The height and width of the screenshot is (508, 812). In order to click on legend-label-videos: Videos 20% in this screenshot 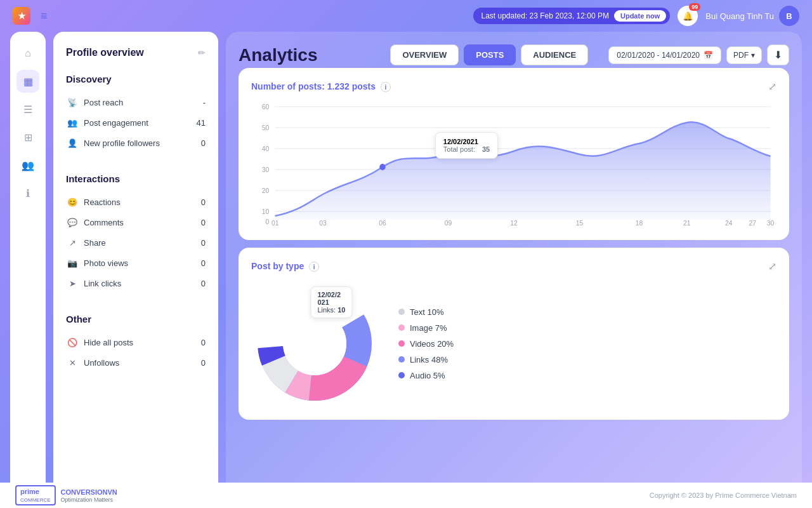, I will do `click(431, 344)`.